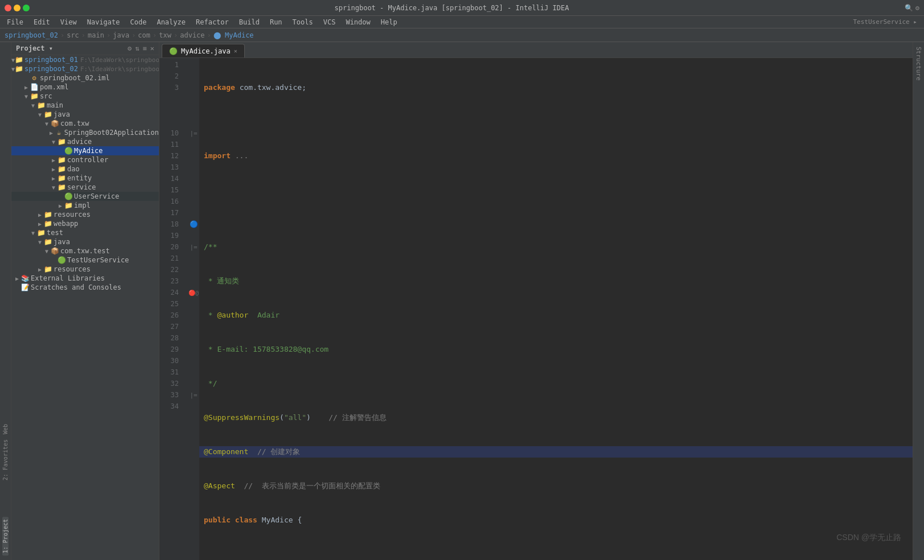 The image size is (924, 560). Describe the element at coordinates (85, 151) in the screenshot. I see `tree-myadice: 🟢 MyAdice` at that location.